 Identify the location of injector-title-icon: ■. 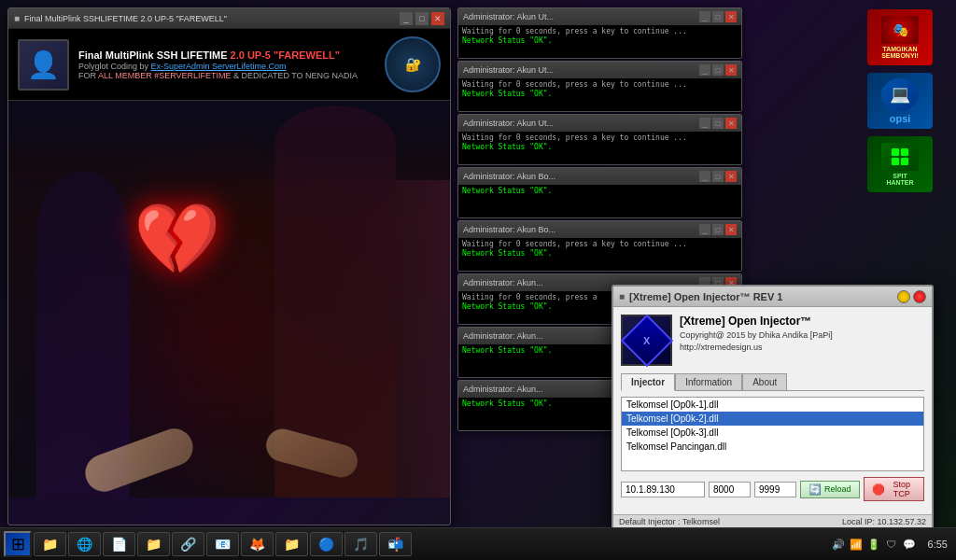
(622, 297).